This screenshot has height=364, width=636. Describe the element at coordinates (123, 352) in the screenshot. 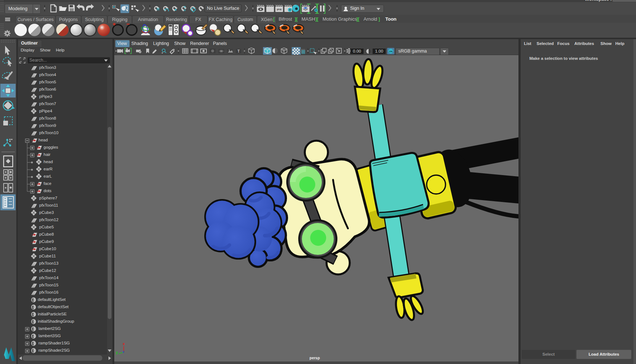

I see `svg-text: z` at that location.